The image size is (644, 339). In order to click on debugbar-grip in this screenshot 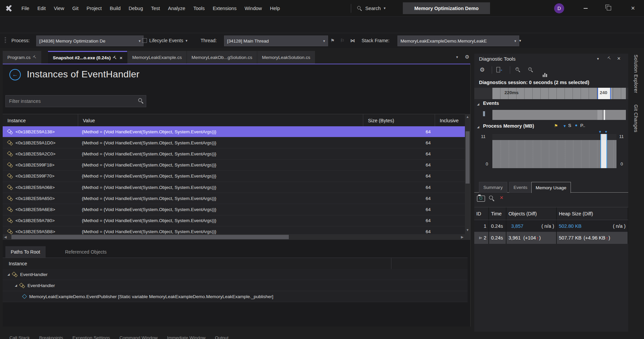, I will do `click(5, 41)`.